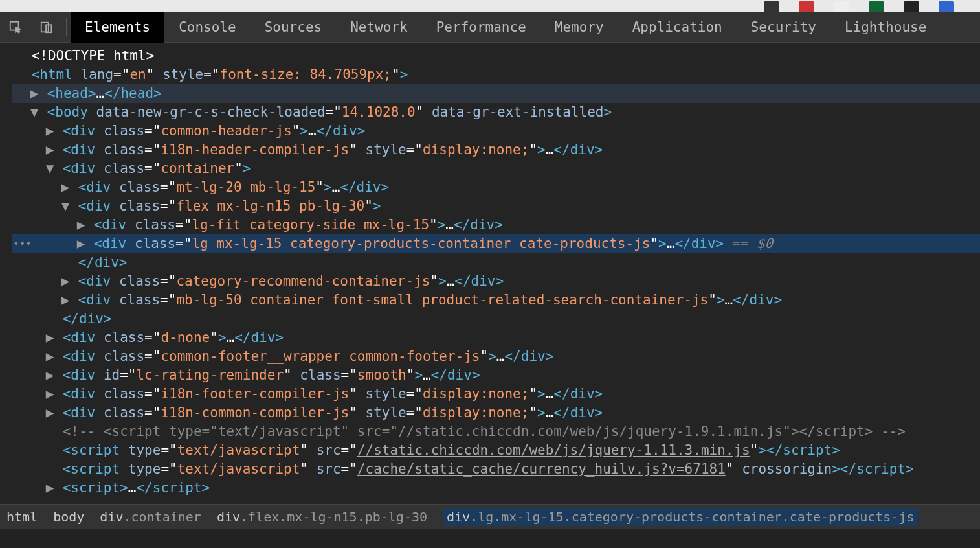 Image resolution: width=980 pixels, height=548 pixels. Describe the element at coordinates (496, 338) in the screenshot. I see `dom-node: ▶ <div class="d-none">…</div>` at that location.